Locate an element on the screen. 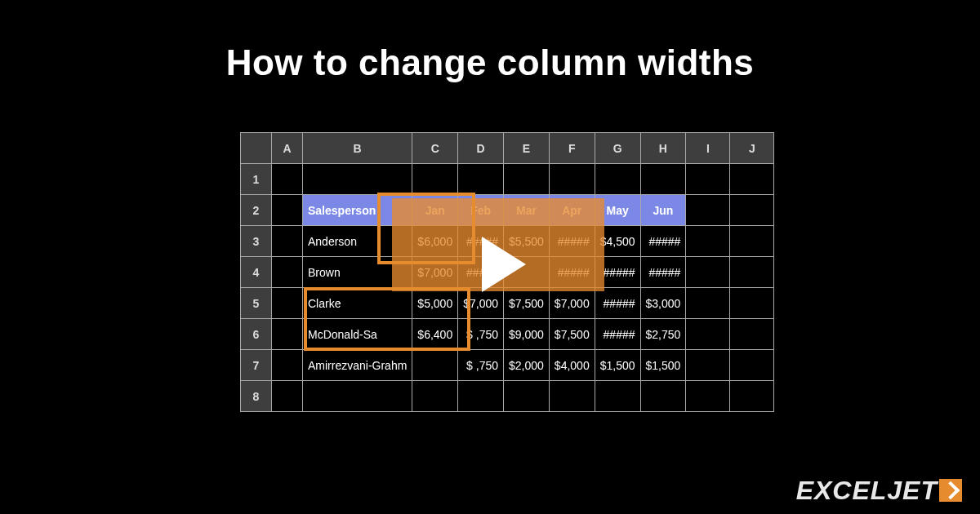 The width and height of the screenshot is (980, 514). header-feb: Feb is located at coordinates (481, 210).